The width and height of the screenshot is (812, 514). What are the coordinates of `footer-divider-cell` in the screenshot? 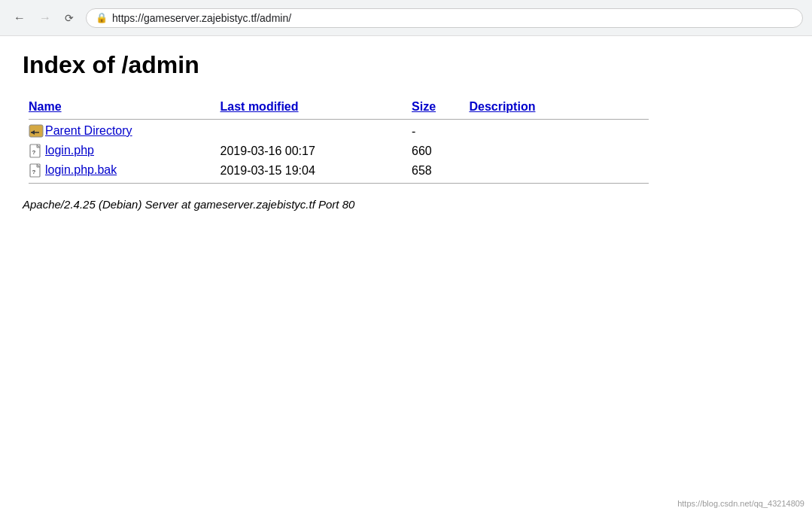 It's located at (339, 184).